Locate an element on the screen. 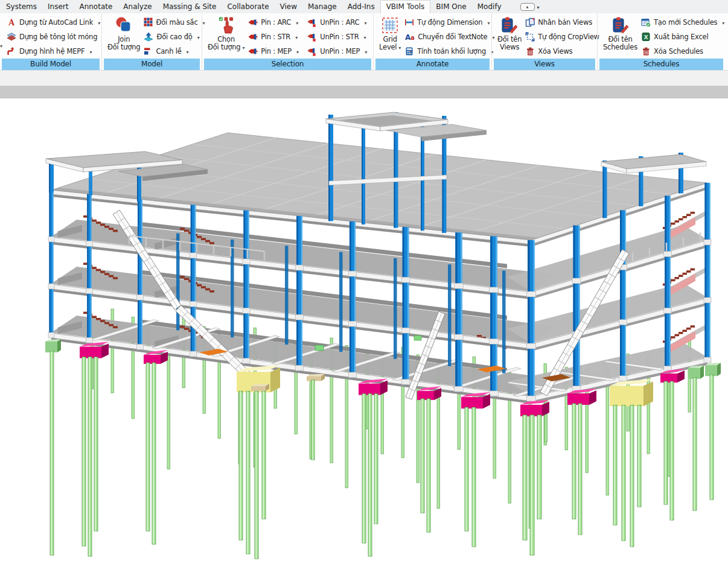  convert-textnote-button: Aa Chuyển đổi TextNote is located at coordinates (449, 36).